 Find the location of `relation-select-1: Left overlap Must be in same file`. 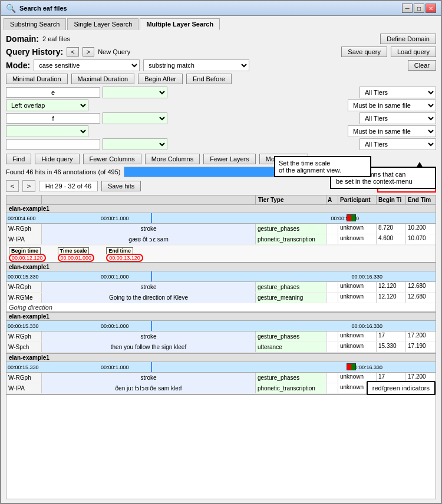

relation-select-1: Left overlap Must be in same file is located at coordinates (47, 105).